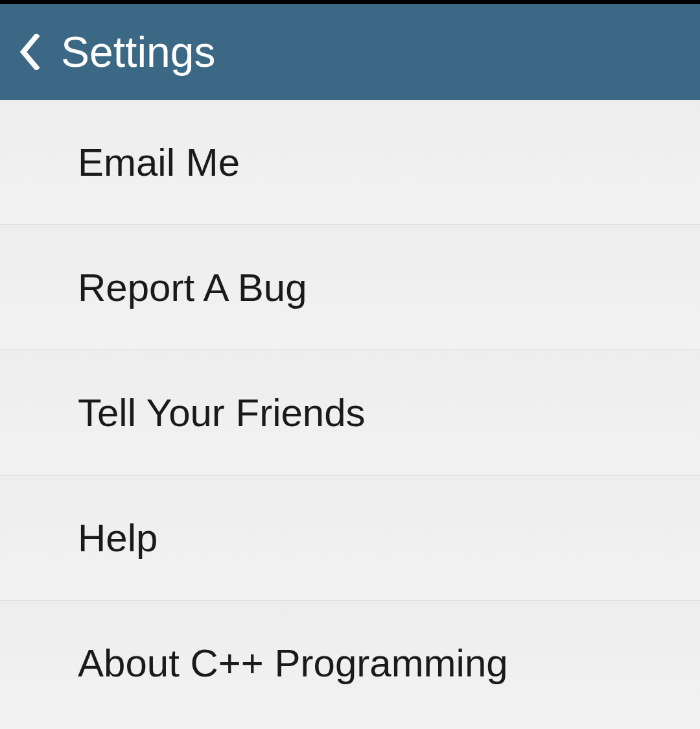 This screenshot has width=700, height=729. I want to click on header: Settings, so click(350, 52).